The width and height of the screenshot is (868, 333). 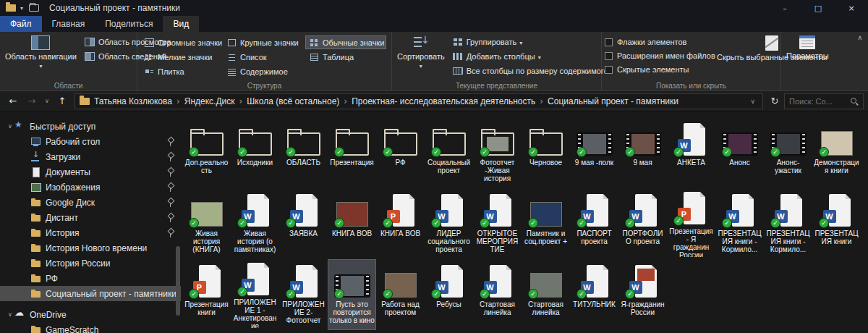 What do you see at coordinates (178, 281) in the screenshot?
I see `sidebar-scrollbar` at bounding box center [178, 281].